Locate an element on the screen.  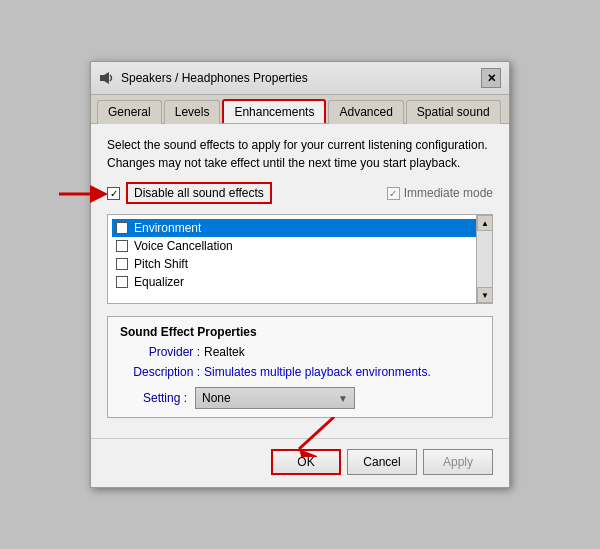
setting-row: Setting : None ▼ is located at coordinates (300, 398).